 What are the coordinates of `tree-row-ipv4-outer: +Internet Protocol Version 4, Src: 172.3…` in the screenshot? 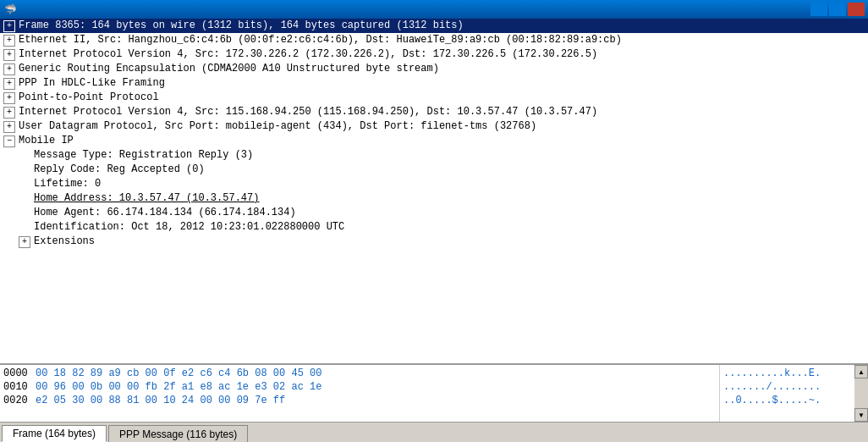 It's located at (434, 54).